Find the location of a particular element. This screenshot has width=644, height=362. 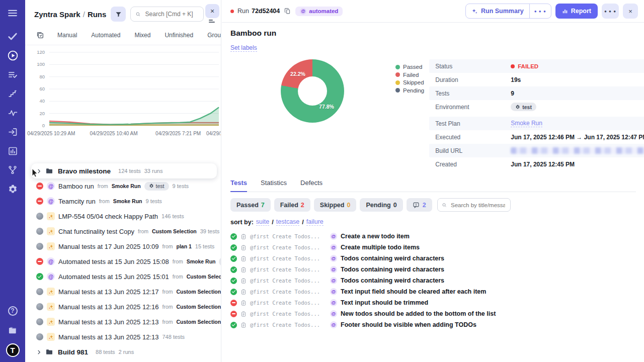

runs-tab-unfinished: Unfinished is located at coordinates (179, 35).